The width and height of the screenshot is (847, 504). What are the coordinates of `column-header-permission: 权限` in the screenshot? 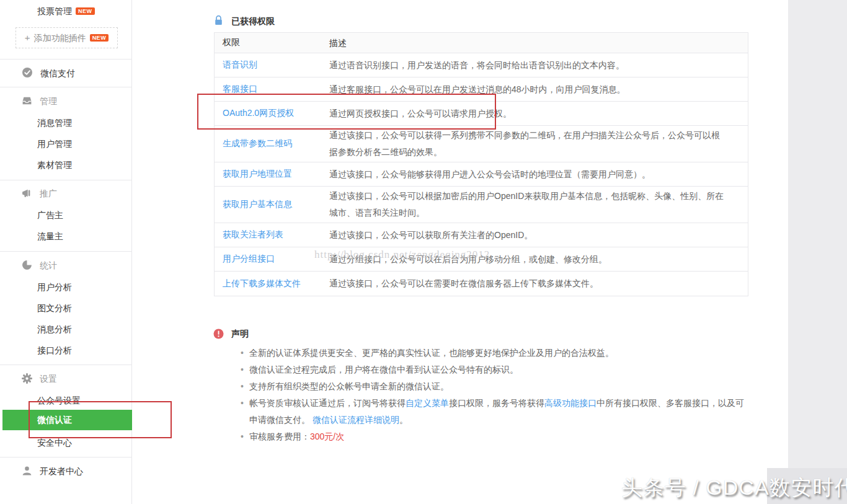 It's located at (272, 43).